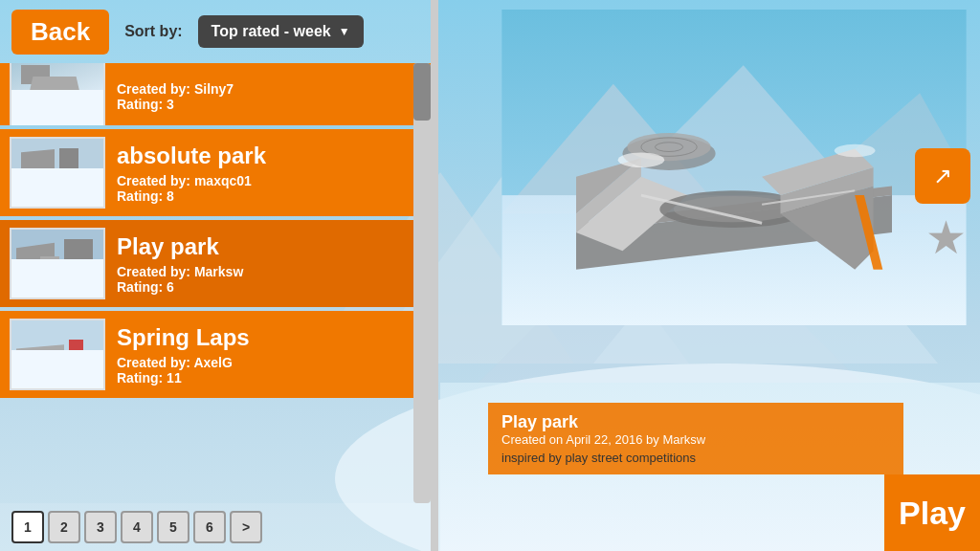 This screenshot has height=551, width=980. Describe the element at coordinates (696, 457) in the screenshot. I see `info-description: inspired by play street competitions` at that location.